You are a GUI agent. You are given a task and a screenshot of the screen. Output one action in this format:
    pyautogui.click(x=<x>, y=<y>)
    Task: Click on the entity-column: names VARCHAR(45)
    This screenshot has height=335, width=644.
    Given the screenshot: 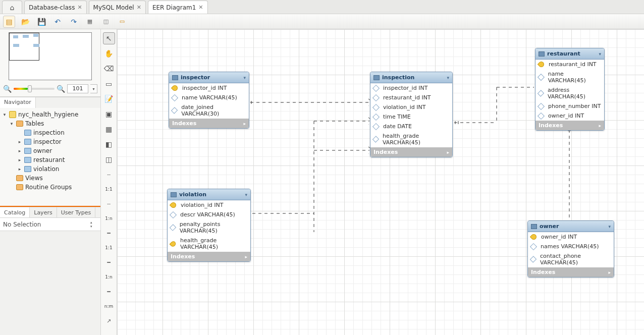 What is the action you would take?
    pyautogui.click(x=571, y=246)
    